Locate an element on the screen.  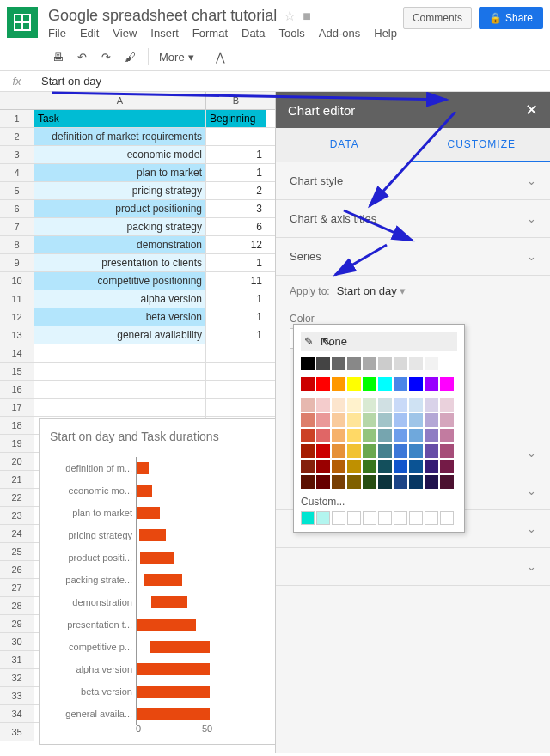
tab-customize: CUSTOMIZE is located at coordinates (482, 145).